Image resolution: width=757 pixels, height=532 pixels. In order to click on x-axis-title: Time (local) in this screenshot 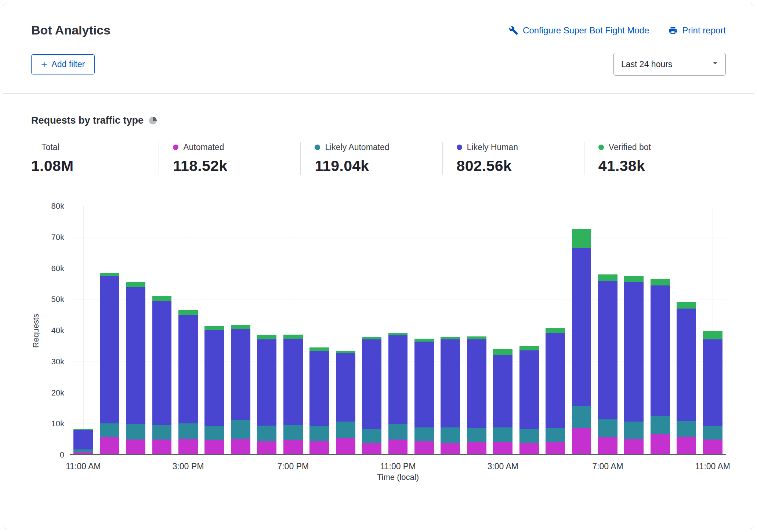, I will do `click(398, 477)`.